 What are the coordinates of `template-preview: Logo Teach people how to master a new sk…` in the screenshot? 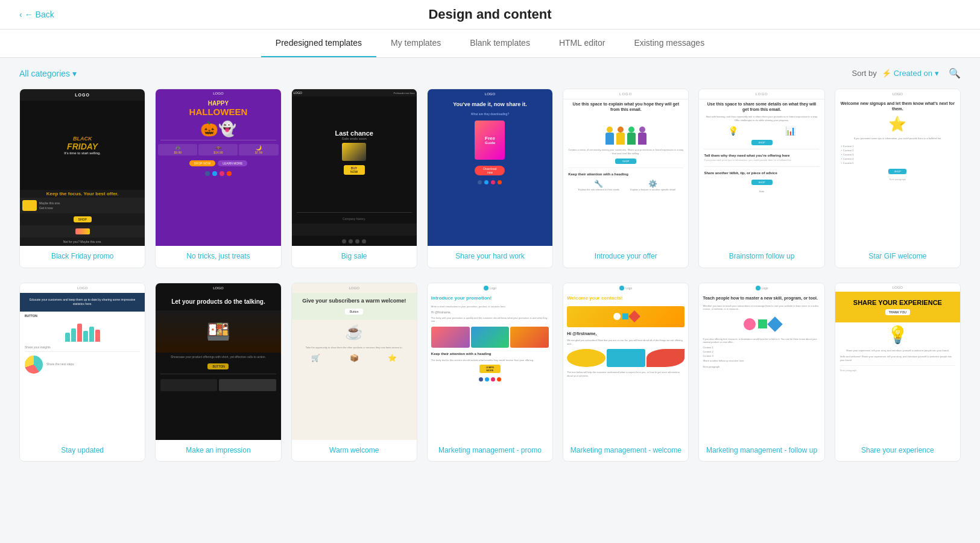 It's located at (761, 362).